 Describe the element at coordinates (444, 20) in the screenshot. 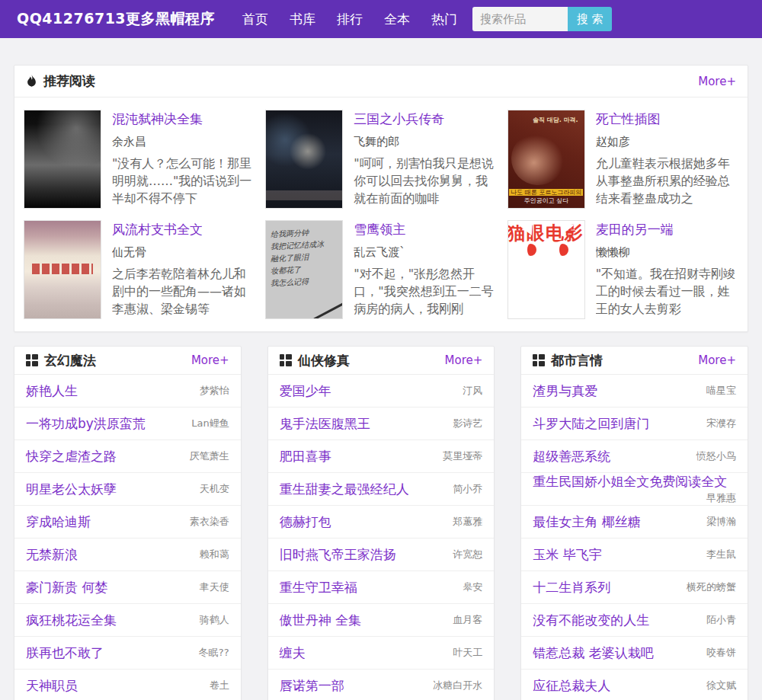

I see `nav-item-hot: 热门` at that location.